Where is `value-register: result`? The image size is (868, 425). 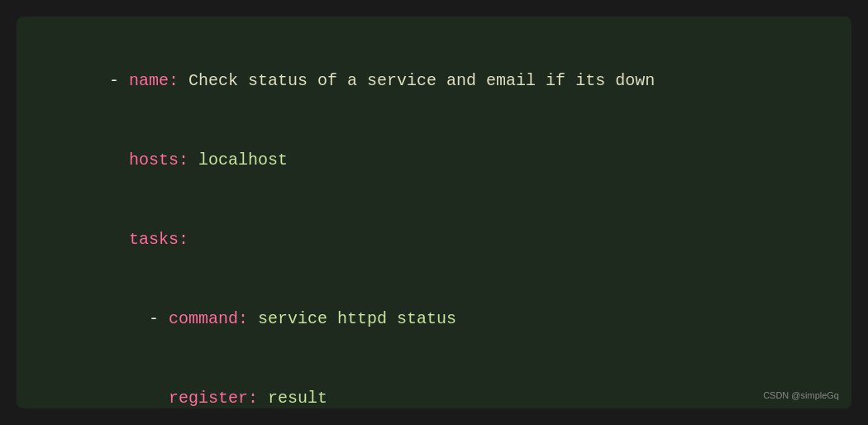
value-register: result is located at coordinates (293, 399).